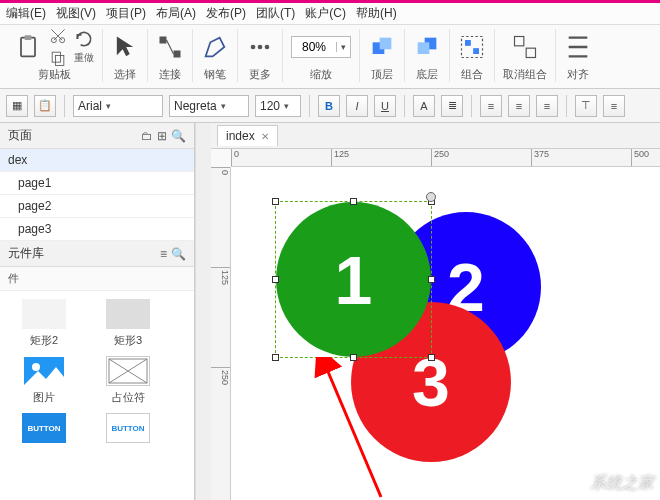 This screenshot has width=660, height=500. I want to click on align-icon, so click(578, 47).